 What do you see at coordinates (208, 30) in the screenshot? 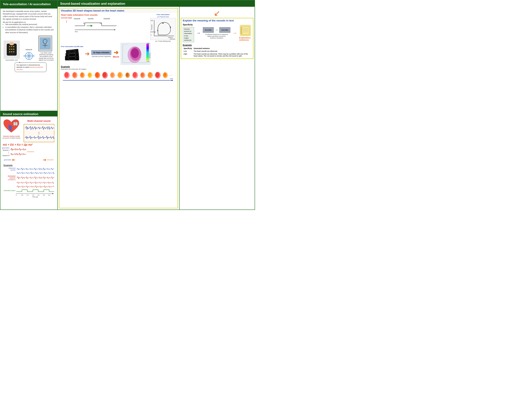
I see `encoder-label: Encoder` at bounding box center [208, 30].